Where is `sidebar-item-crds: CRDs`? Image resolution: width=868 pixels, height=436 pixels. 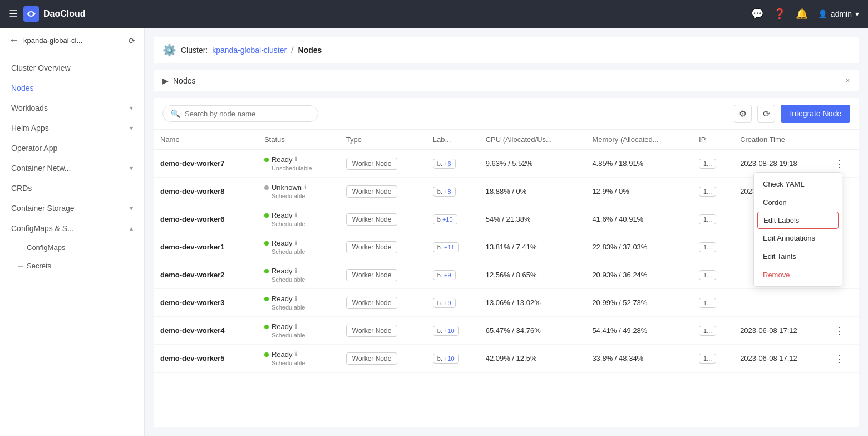 sidebar-item-crds: CRDs is located at coordinates (72, 188).